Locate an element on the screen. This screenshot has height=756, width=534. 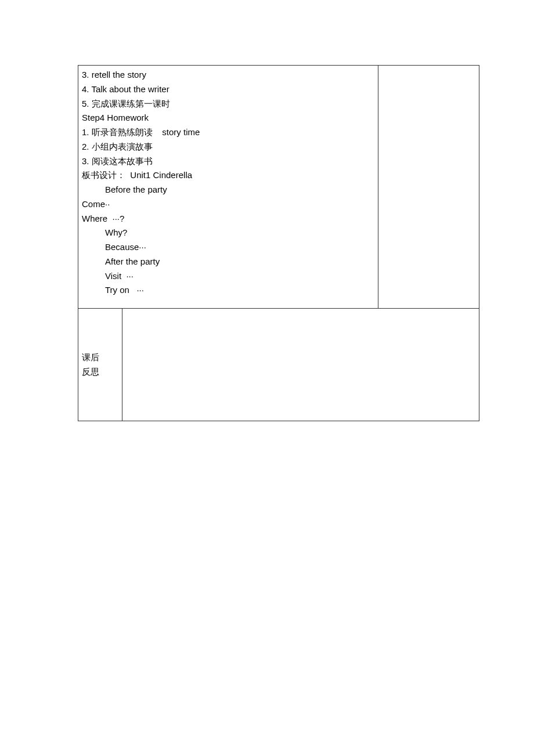
table-row: 课后 反思 is located at coordinates (279, 365).